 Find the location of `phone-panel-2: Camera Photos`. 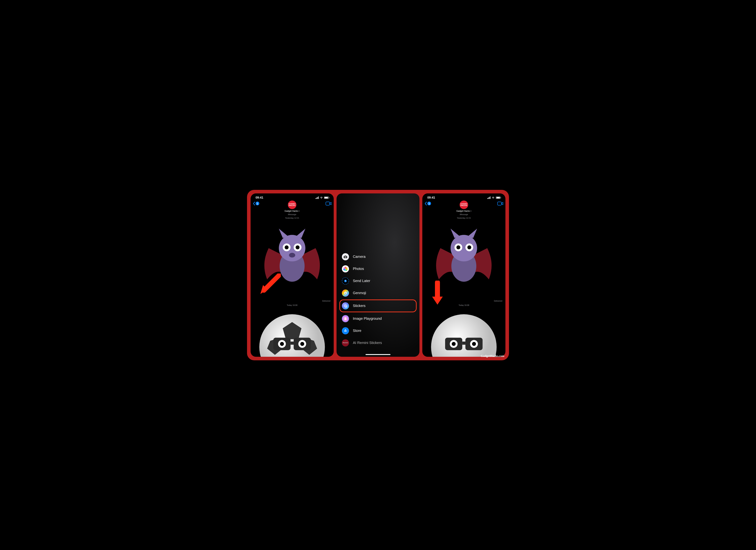

phone-panel-2: Camera Photos is located at coordinates (378, 275).